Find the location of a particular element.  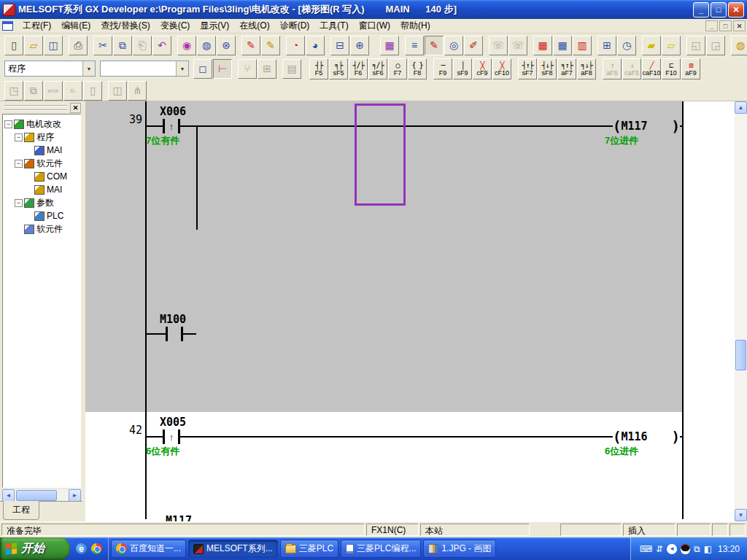

fkey-button: ╕↓├ aF8 is located at coordinates (587, 69).